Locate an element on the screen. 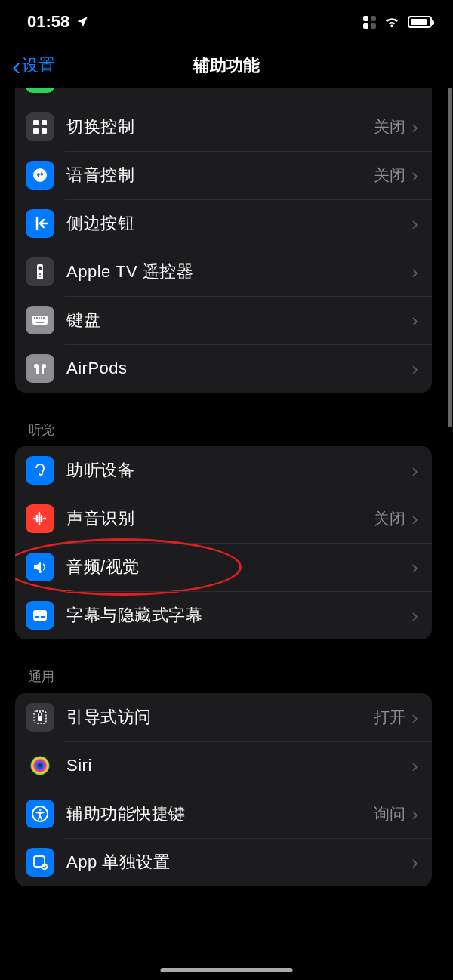 The image size is (453, 980). ear-icon is located at coordinates (40, 470).